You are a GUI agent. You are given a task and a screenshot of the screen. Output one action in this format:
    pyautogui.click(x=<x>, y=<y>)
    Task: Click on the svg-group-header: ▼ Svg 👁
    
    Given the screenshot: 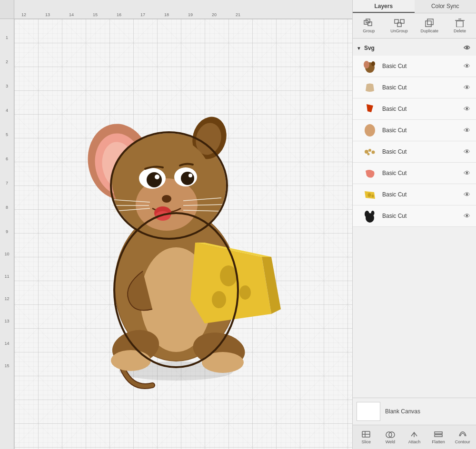 What is the action you would take?
    pyautogui.click(x=414, y=48)
    